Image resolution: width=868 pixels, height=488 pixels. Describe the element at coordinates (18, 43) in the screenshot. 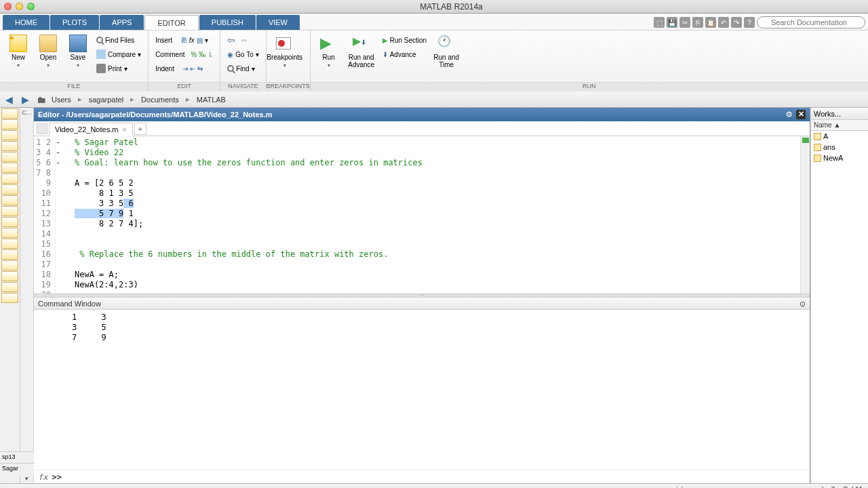

I see `new-icon` at that location.